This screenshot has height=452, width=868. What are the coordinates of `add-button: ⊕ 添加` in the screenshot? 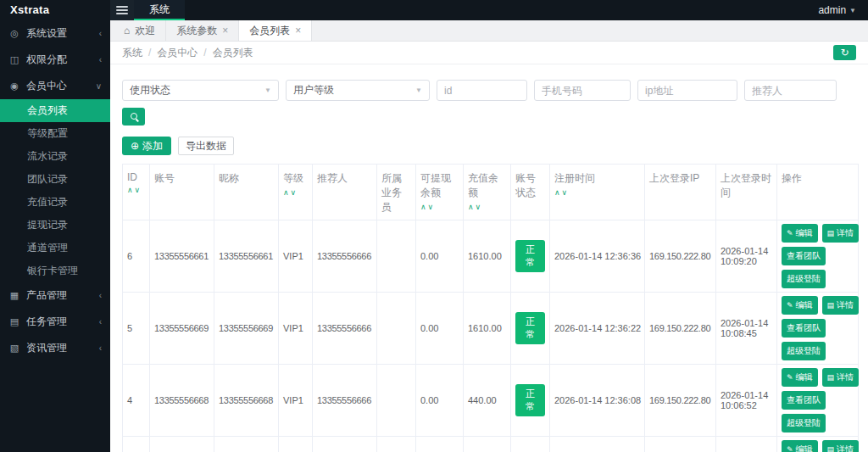 It's located at (147, 146).